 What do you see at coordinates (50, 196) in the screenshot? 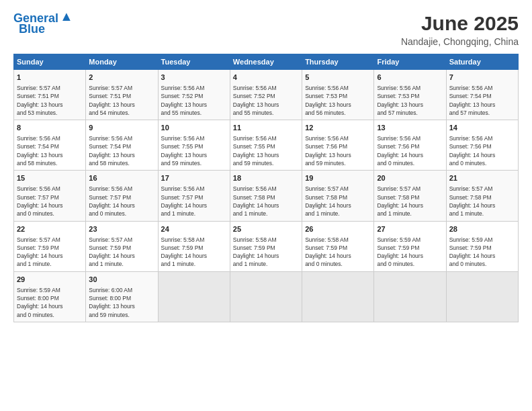
I see `table-cell: 15Sunrise: 5:56 AMSunset: 7:57 PMDayligh…` at bounding box center [50, 196].